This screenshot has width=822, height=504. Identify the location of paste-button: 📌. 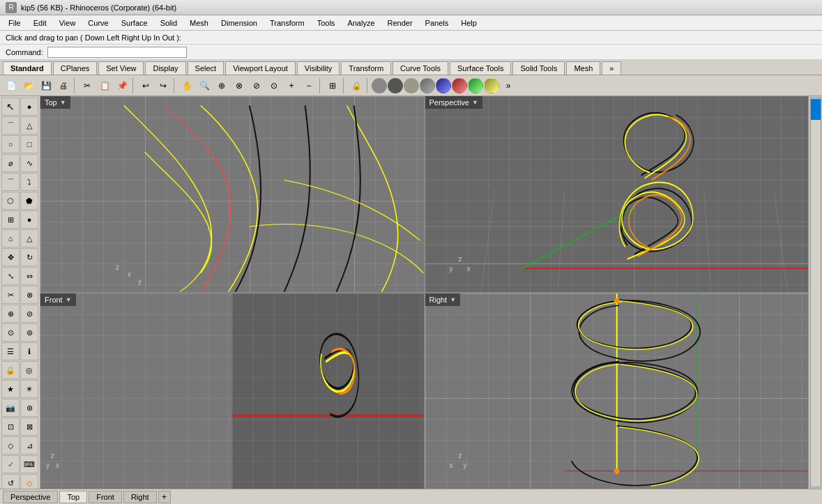
(122, 86).